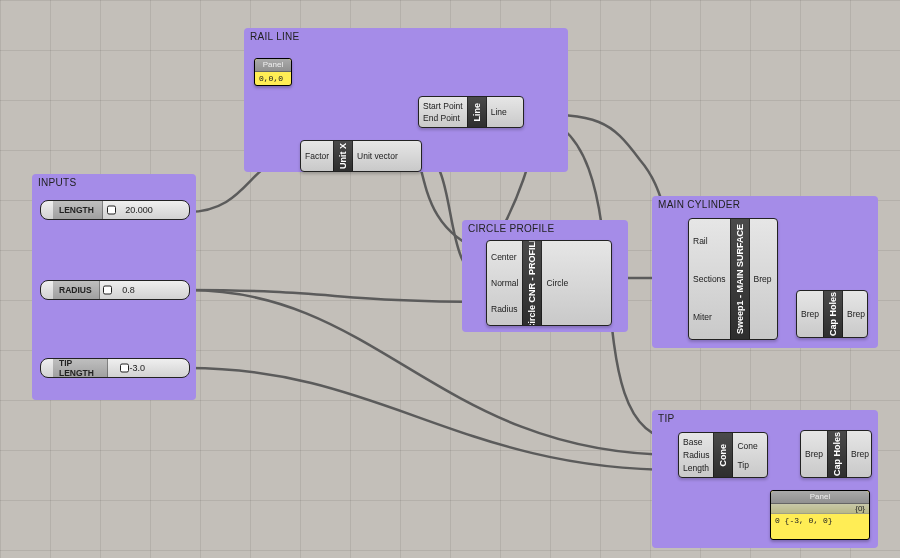  I want to click on node-sweep-in-miter: Miter, so click(710, 317).